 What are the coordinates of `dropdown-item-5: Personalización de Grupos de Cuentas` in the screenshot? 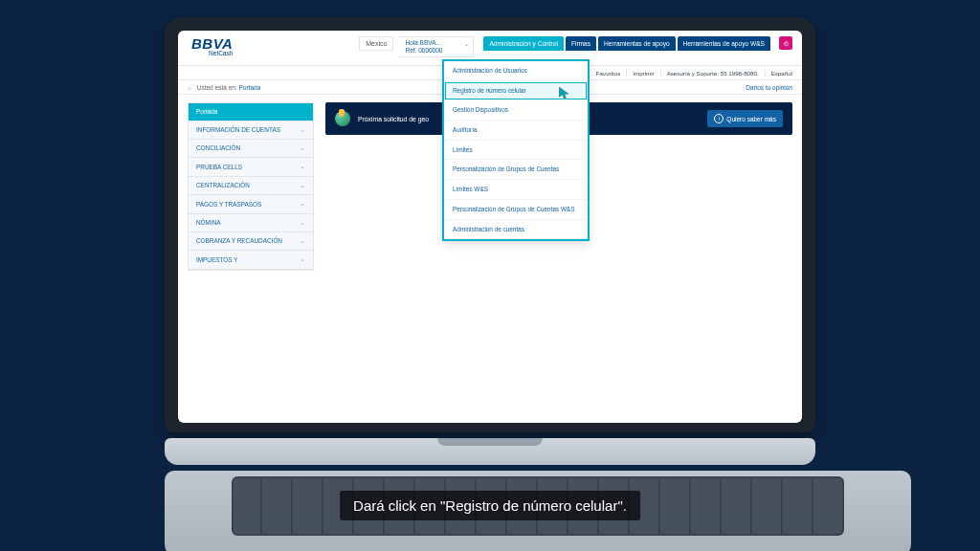 It's located at (516, 170).